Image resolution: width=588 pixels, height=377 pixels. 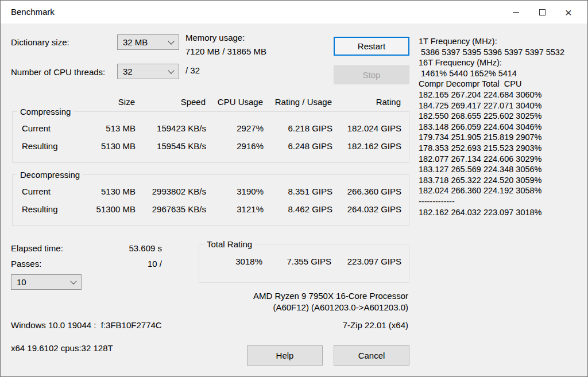 What do you see at coordinates (235, 209) in the screenshot?
I see `cell-cpu-usage: 3121%` at bounding box center [235, 209].